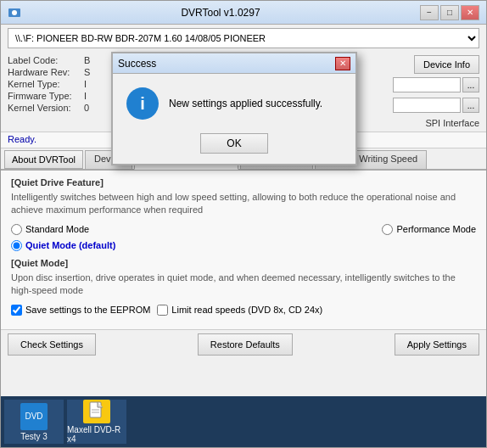 The height and width of the screenshot is (448, 487). I want to click on taskbar-file-label: Maxell DVD-R x4, so click(97, 434).